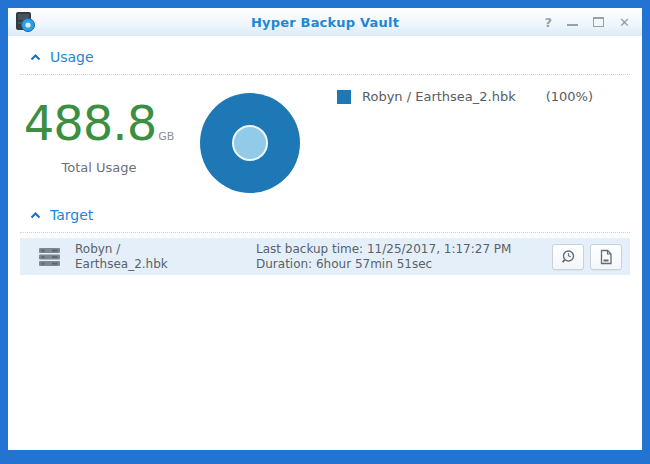 The height and width of the screenshot is (464, 650). What do you see at coordinates (568, 257) in the screenshot?
I see `backup-explorer-button` at bounding box center [568, 257].